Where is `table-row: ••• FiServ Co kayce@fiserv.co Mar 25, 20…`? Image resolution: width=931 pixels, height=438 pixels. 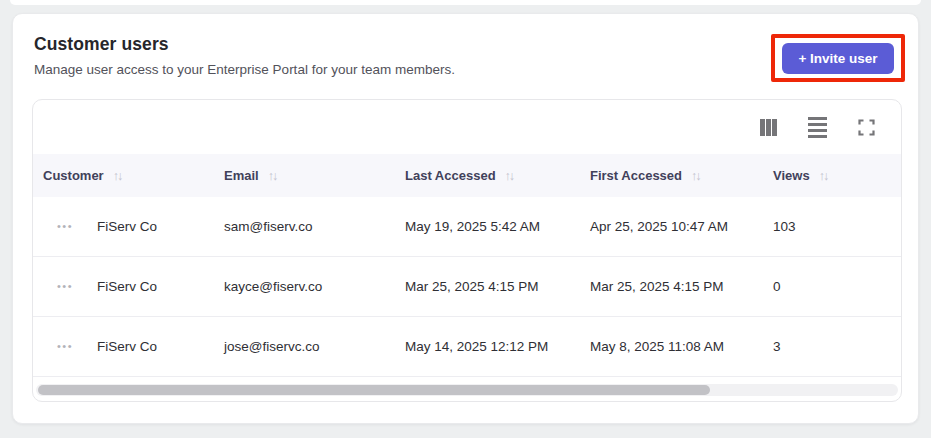 table-row: ••• FiServ Co kayce@fiserv.co Mar 25, 20… is located at coordinates (467, 287).